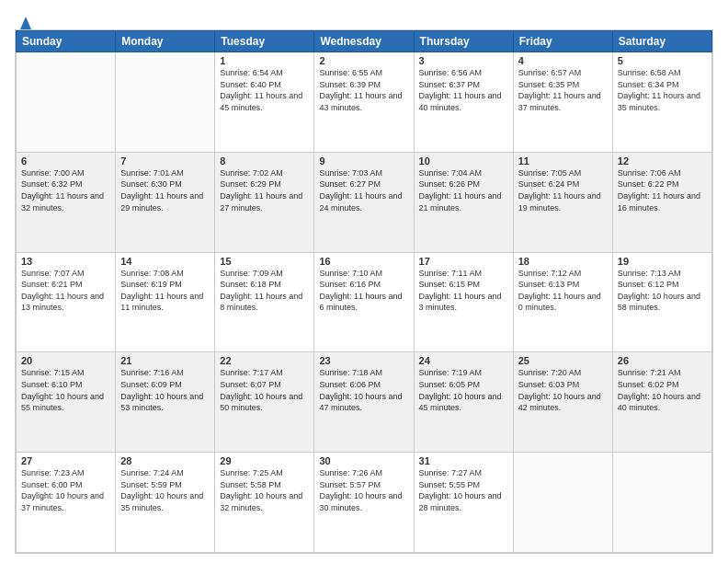 The height and width of the screenshot is (563, 728). What do you see at coordinates (463, 502) in the screenshot?
I see `cal-cell: 31Sunrise: 7:27 AMSunset: 5:55 PMDayligh…` at bounding box center [463, 502].